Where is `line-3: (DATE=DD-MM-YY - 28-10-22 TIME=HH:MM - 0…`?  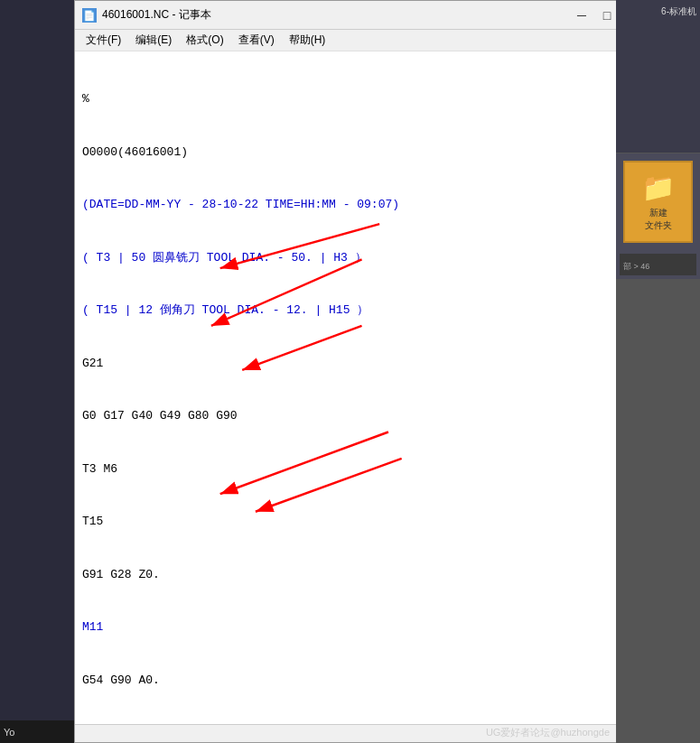
line-3: (DATE=DD-MM-YY - 28-10-22 TIME=HH:MM - 0… is located at coordinates (356, 205).